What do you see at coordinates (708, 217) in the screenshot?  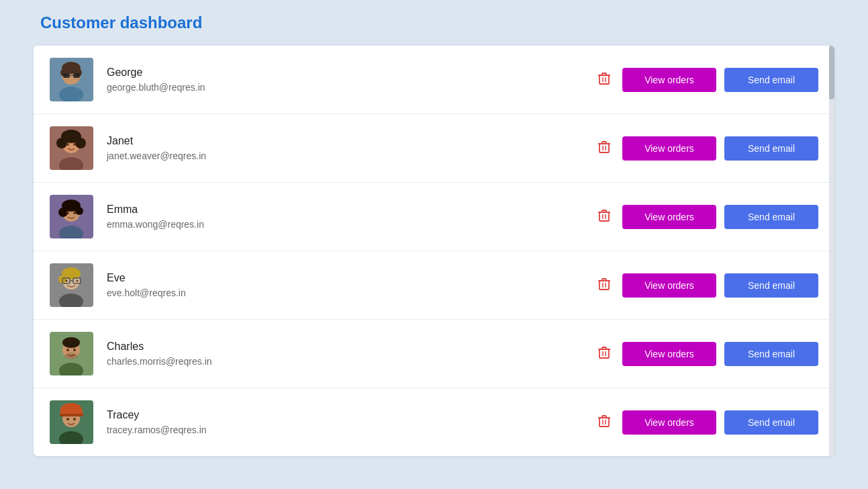 I see `row-actions-emma: View orders Send email` at bounding box center [708, 217].